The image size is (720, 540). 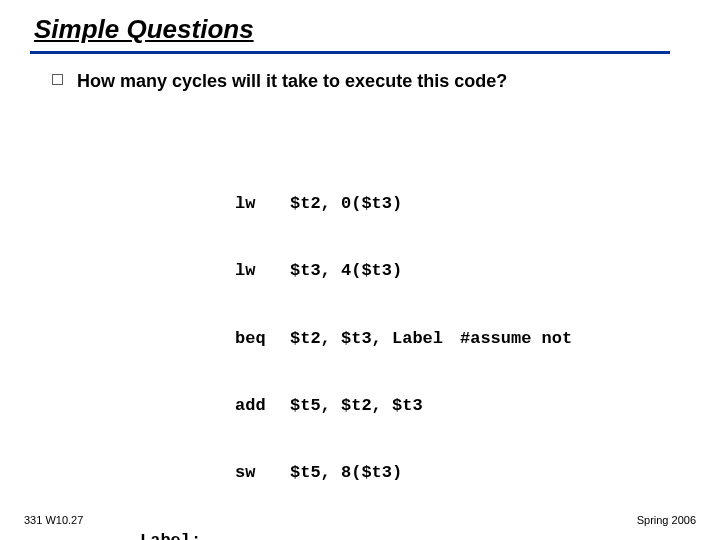 What do you see at coordinates (458, 204) in the screenshot?
I see `code-line: lw $t2, 0($t3)` at bounding box center [458, 204].